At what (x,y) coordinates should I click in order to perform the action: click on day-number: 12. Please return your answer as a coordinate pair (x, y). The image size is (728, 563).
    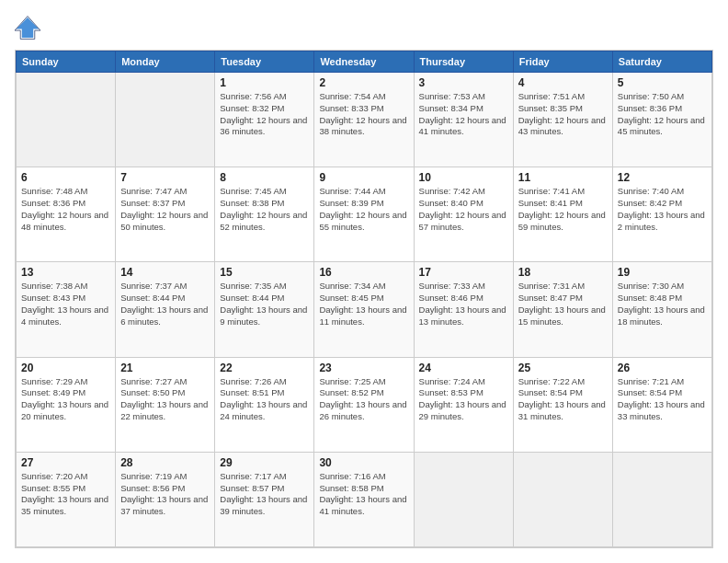
    Looking at the image, I should click on (662, 178).